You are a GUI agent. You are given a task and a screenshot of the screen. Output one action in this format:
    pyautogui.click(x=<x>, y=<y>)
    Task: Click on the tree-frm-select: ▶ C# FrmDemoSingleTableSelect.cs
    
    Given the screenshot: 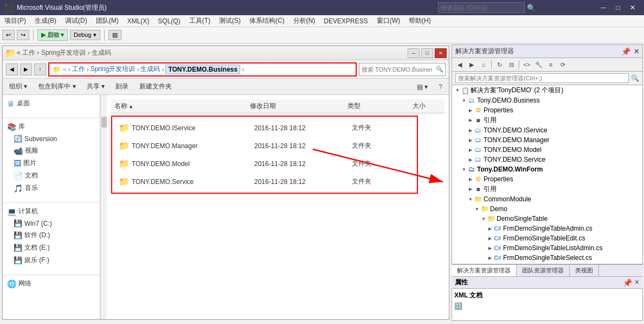 What is the action you would take?
    pyautogui.click(x=548, y=258)
    